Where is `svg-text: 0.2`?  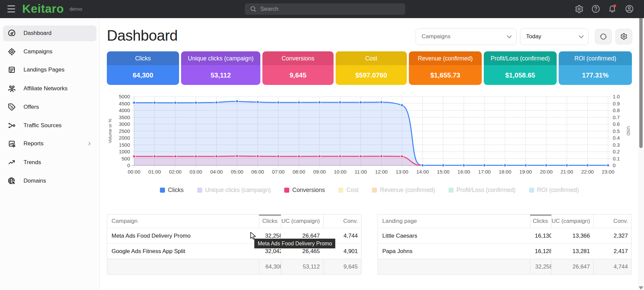
svg-text: 0.2 is located at coordinates (616, 152).